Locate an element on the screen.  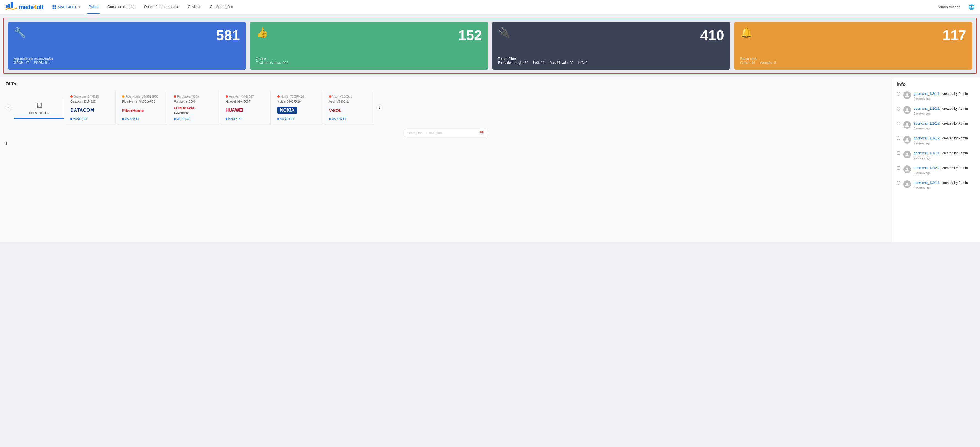
card-online-subtitle: Total autorizadas: 562 is located at coordinates (369, 63).